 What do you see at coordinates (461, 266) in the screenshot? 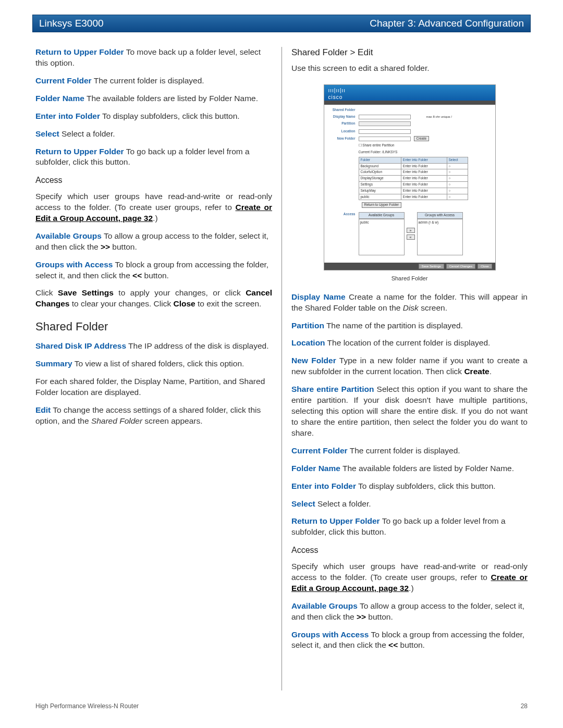
I see `cancel-changes-button: Cancel Changes` at bounding box center [461, 266].